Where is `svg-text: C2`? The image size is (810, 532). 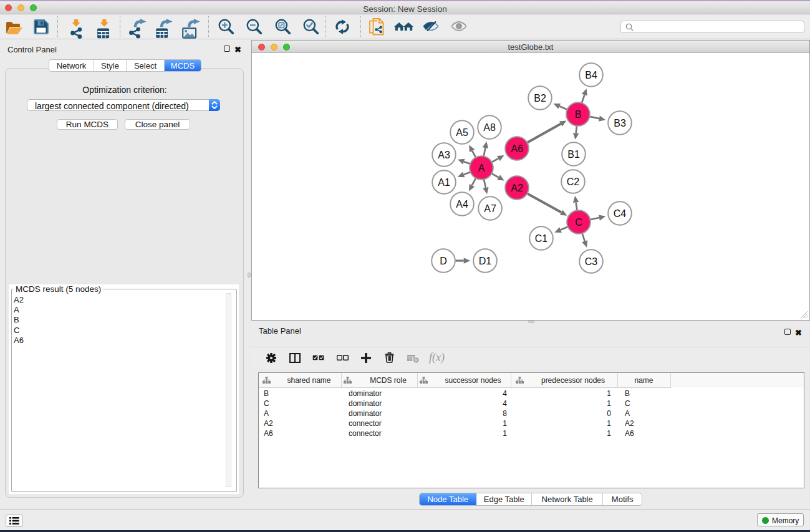 svg-text: C2 is located at coordinates (574, 182).